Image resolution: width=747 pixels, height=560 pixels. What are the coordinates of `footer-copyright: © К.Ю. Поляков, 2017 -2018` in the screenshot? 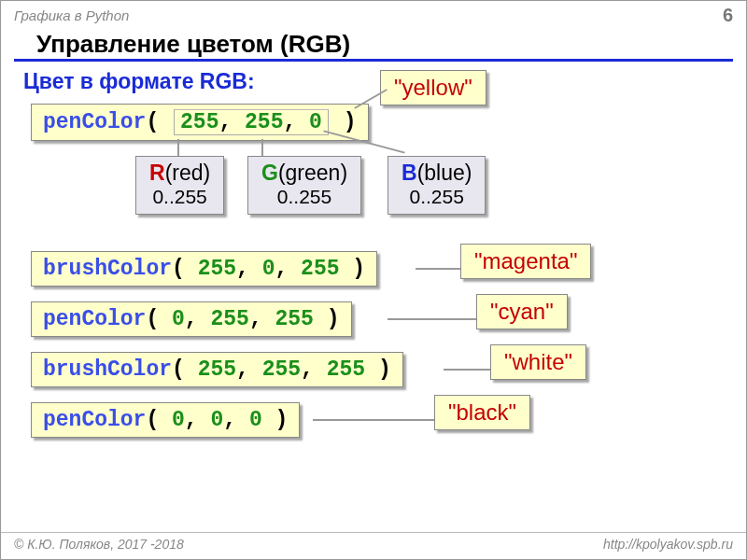 It's located at (99, 544).